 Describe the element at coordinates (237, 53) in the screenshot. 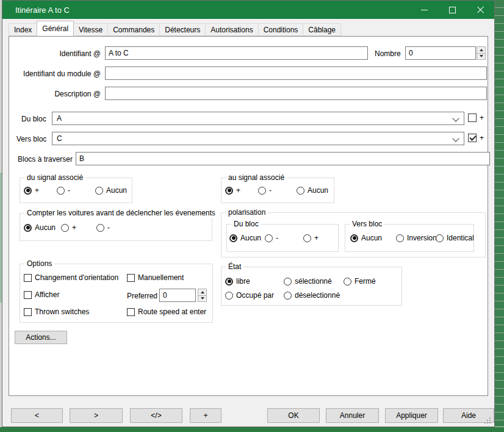

I see `identifiant-input` at that location.